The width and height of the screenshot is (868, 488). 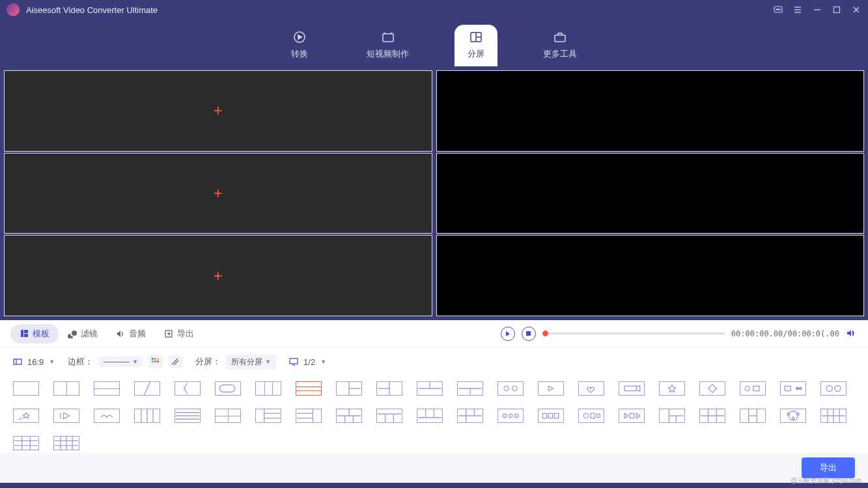 What do you see at coordinates (856, 10) in the screenshot?
I see `close-icon` at bounding box center [856, 10].